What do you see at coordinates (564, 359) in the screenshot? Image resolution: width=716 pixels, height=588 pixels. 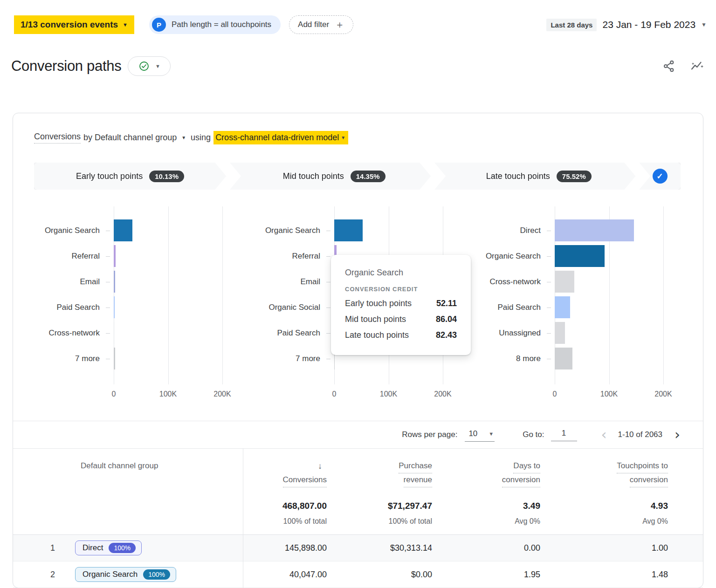 I see `bar-8-more` at bounding box center [564, 359].